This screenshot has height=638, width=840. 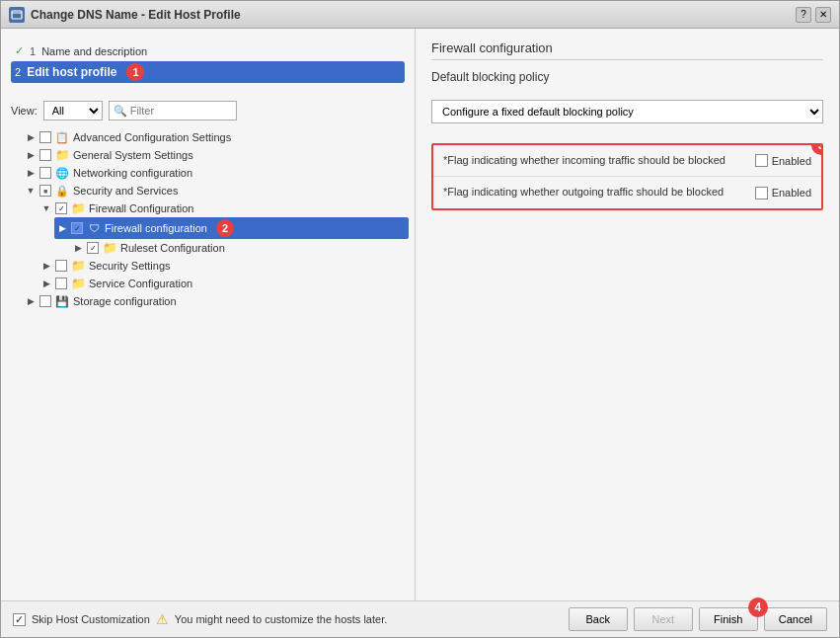 What do you see at coordinates (31, 173) in the screenshot?
I see `networking-expander` at bounding box center [31, 173].